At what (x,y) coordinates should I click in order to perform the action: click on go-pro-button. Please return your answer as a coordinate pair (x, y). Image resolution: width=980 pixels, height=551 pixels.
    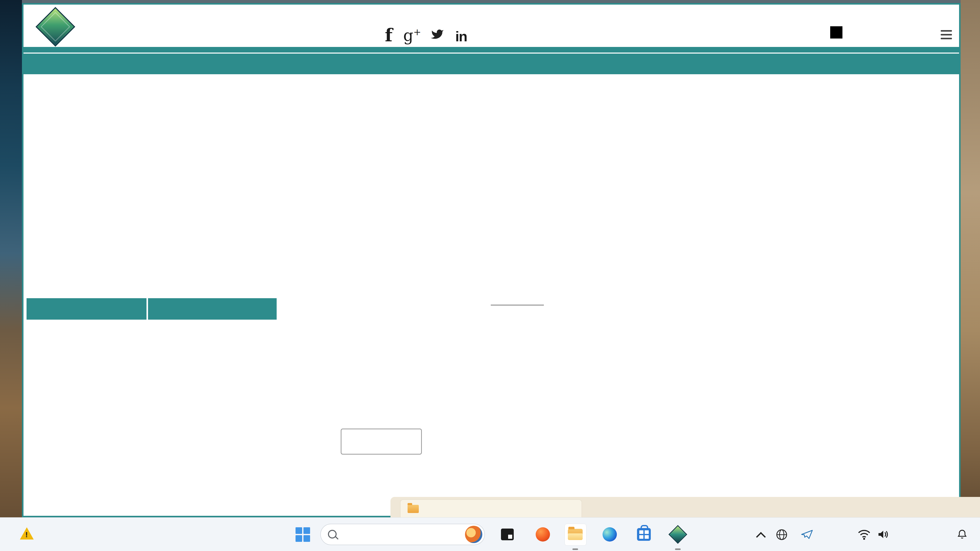
    Looking at the image, I should click on (381, 441).